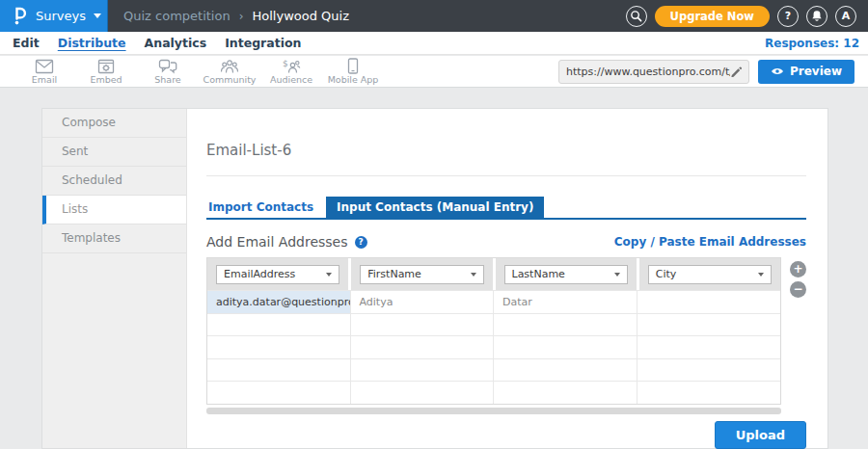 The image size is (868, 449). Describe the element at coordinates (26, 42) in the screenshot. I see `nav-item-edit: Edit` at that location.